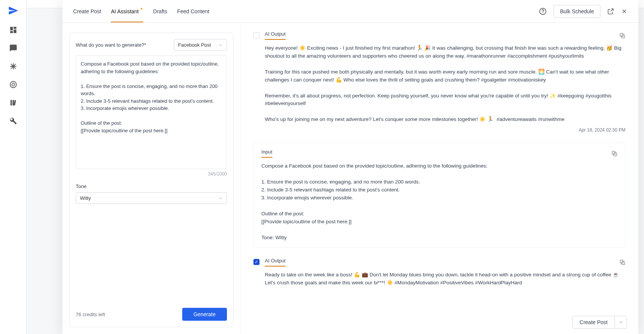 This screenshot has height=334, width=644. I want to click on generate-button: Generate, so click(205, 314).